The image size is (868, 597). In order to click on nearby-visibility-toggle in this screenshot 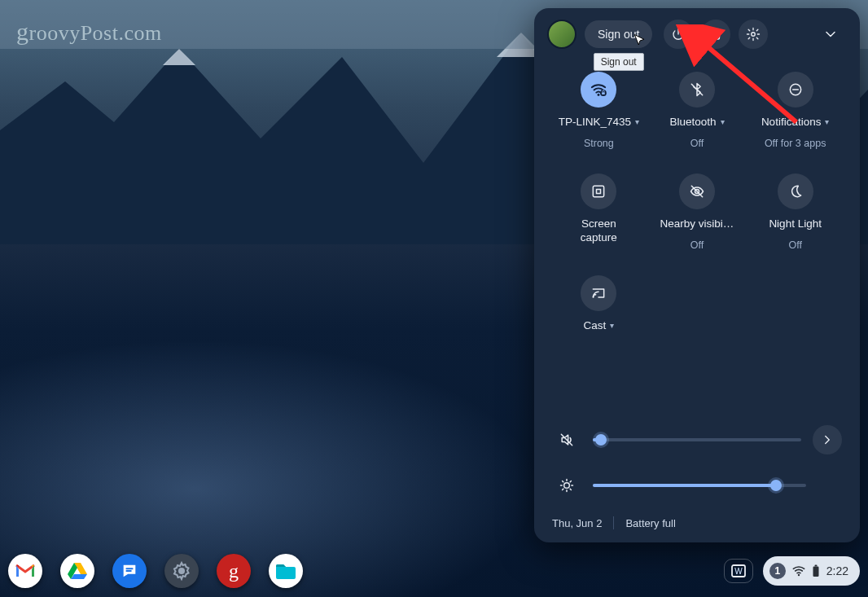, I will do `click(697, 191)`.